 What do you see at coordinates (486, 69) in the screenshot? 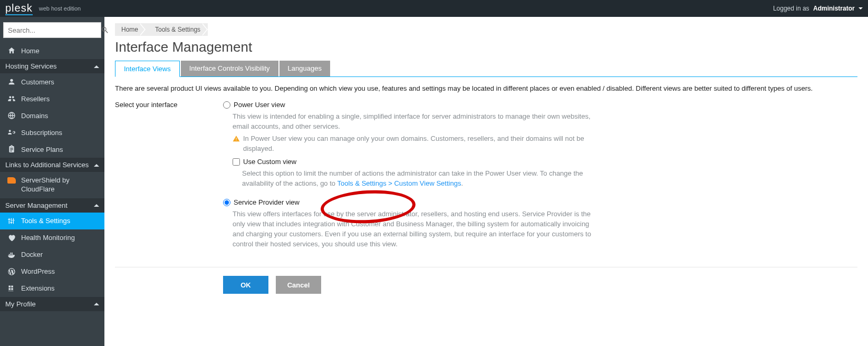
I see `tab-bar: Interface Views Interface Controls Visib…` at bounding box center [486, 69].